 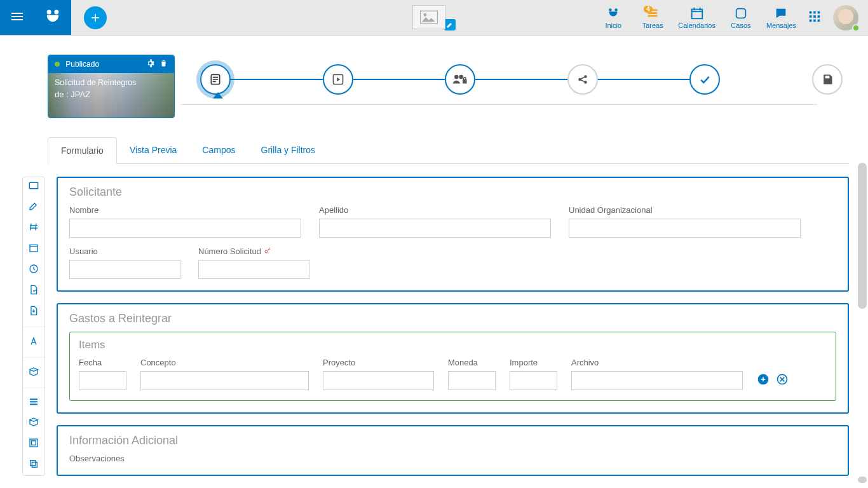 I want to click on nav-mensajes: Mensajes, so click(x=782, y=18).